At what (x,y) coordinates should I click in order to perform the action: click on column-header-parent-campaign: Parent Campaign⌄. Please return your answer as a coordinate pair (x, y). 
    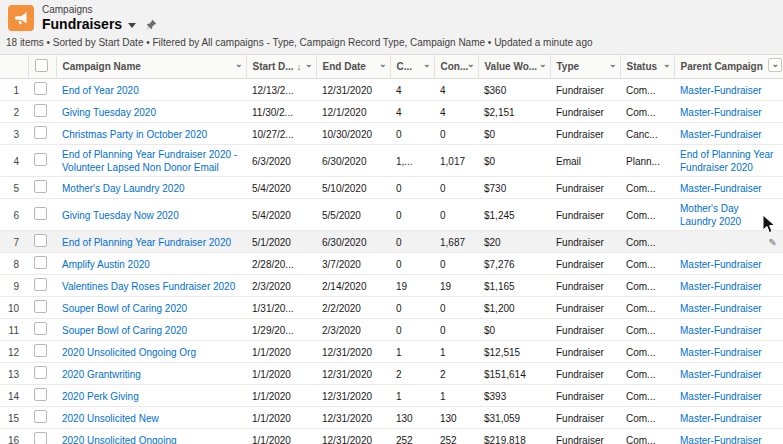
    Looking at the image, I should click on (728, 67).